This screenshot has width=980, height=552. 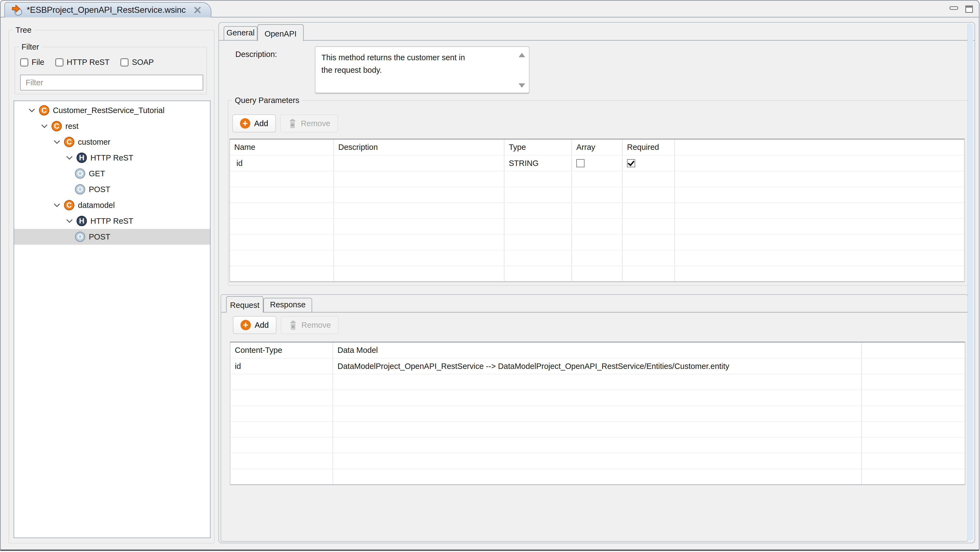 I want to click on column-header-content-type: Content-Type, so click(x=282, y=350).